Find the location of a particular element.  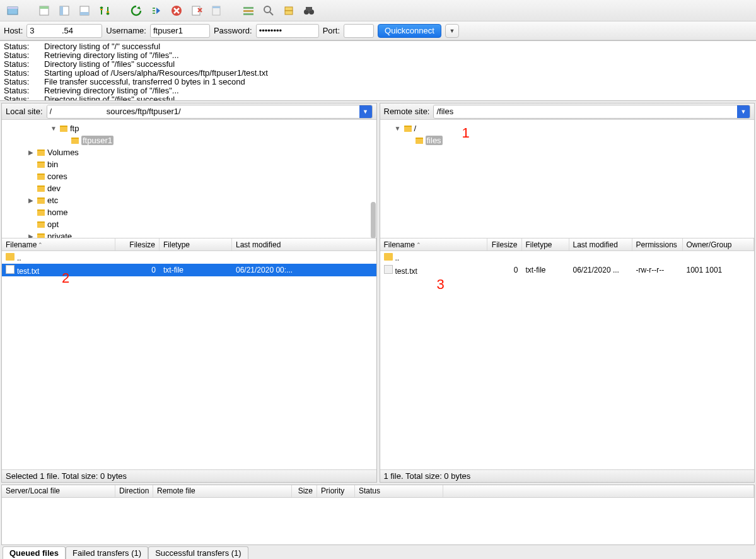

port-label: Port: is located at coordinates (332, 30).